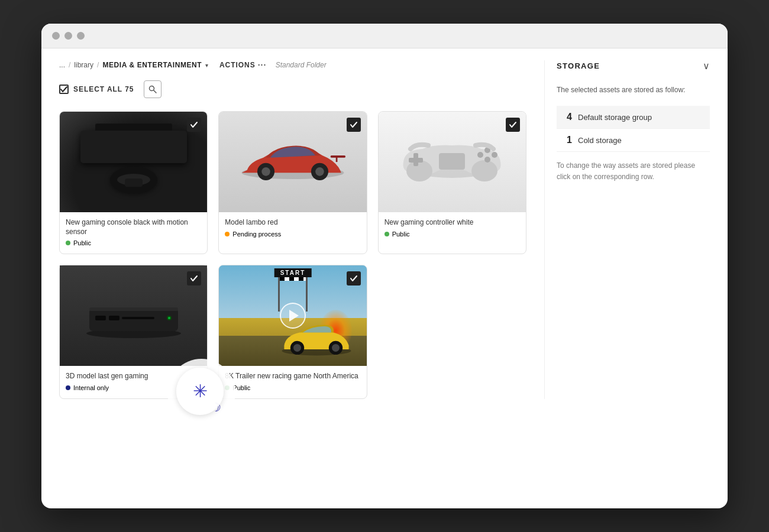 The width and height of the screenshot is (769, 532). Describe the element at coordinates (153, 89) in the screenshot. I see `search-icon` at that location.